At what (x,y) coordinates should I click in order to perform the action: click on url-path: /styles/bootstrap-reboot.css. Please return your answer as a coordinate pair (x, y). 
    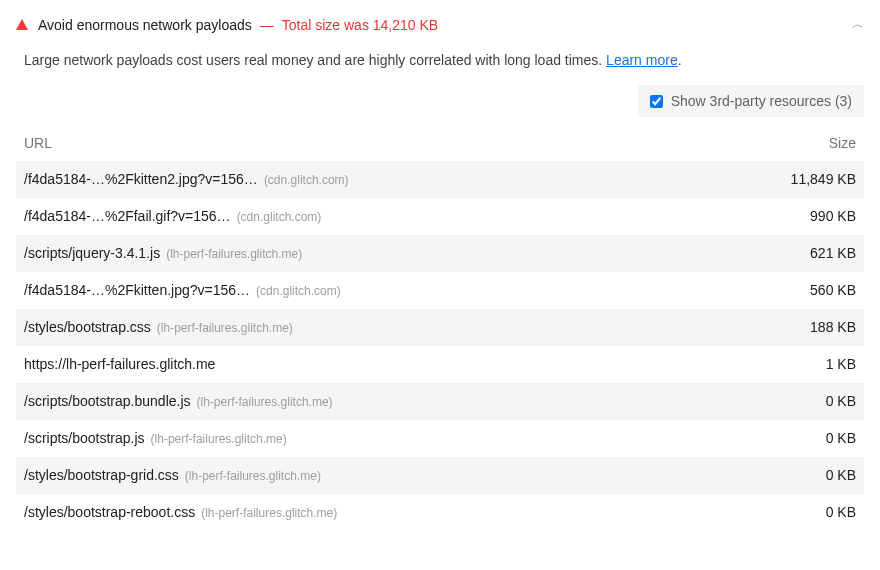
    Looking at the image, I should click on (110, 512).